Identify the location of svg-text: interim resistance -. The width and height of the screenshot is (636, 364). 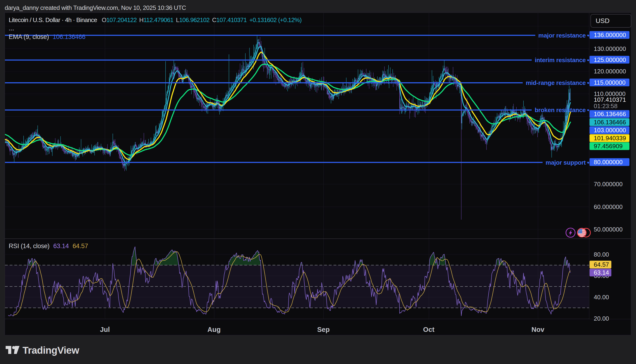
(562, 60).